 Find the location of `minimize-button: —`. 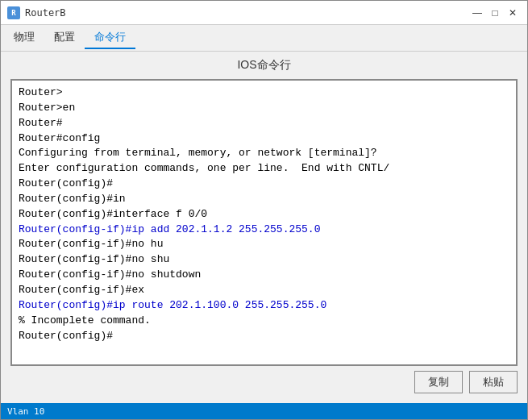

minimize-button: — is located at coordinates (477, 13).